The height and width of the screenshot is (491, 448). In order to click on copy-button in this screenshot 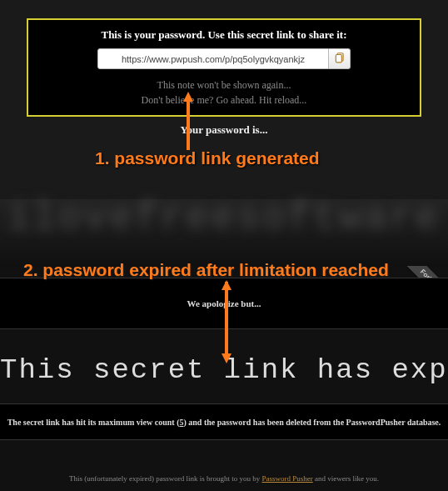, I will do `click(340, 58)`.